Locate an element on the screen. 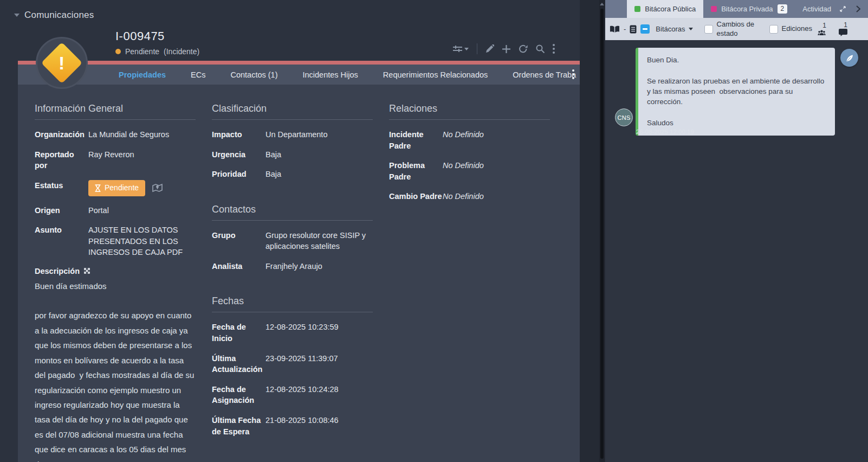  scrollbar-thumb is located at coordinates (602, 234).